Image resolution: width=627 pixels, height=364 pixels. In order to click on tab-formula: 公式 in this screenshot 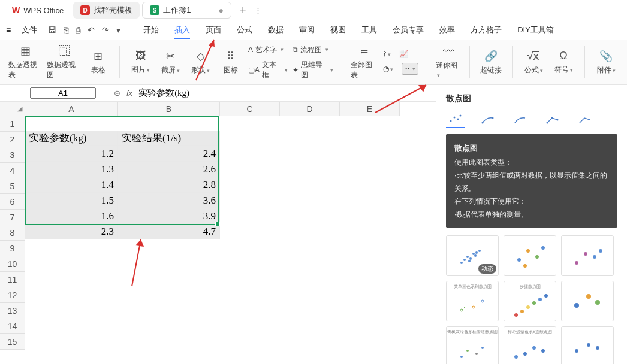, I will do `click(245, 30)`.